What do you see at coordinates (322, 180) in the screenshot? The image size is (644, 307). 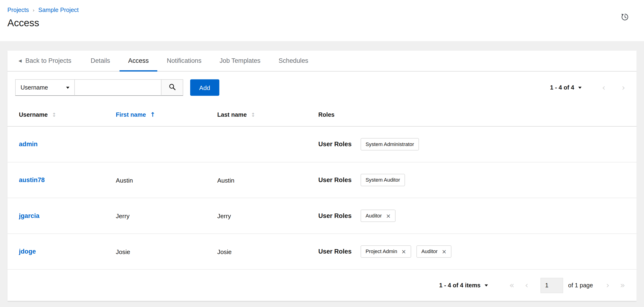 I see `table-row: austin78 Austin Austin User Roles System…` at bounding box center [322, 180].